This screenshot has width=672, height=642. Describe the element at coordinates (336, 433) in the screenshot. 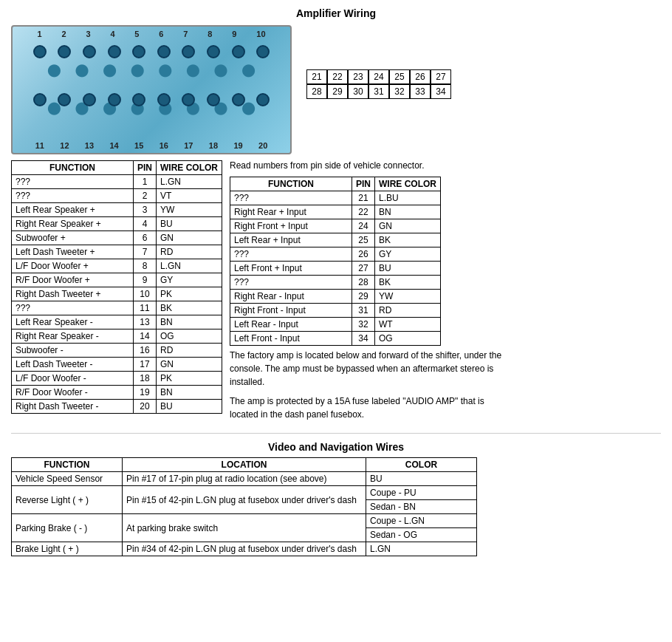

I see `section-divider` at that location.